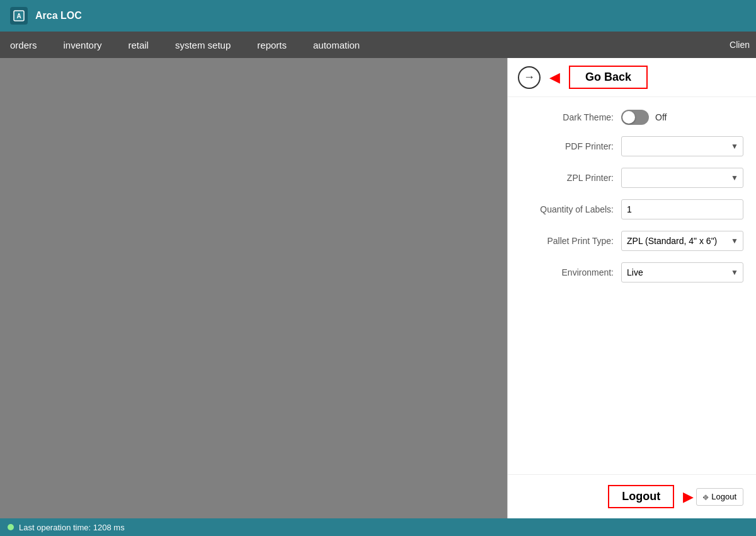  What do you see at coordinates (632, 496) in the screenshot?
I see `panel-footer: Logout ▶ ⎆ Logout` at bounding box center [632, 496].